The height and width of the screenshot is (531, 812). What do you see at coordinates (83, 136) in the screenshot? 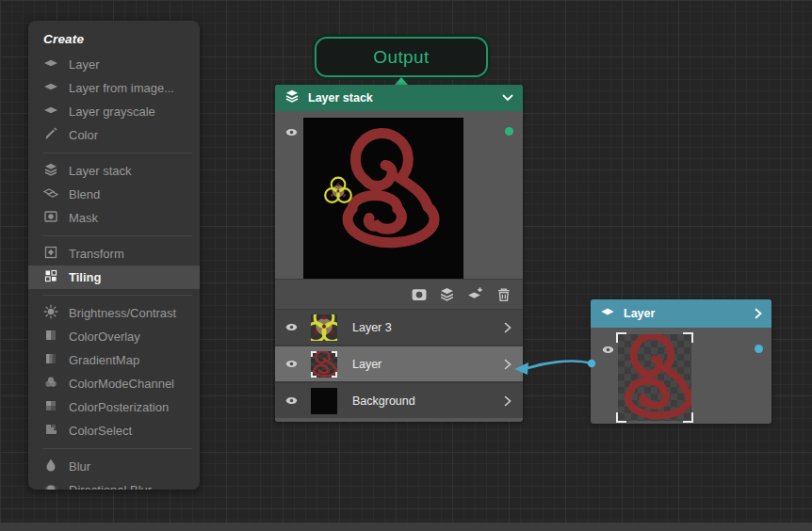
I see `menu-item-label: Color` at bounding box center [83, 136].